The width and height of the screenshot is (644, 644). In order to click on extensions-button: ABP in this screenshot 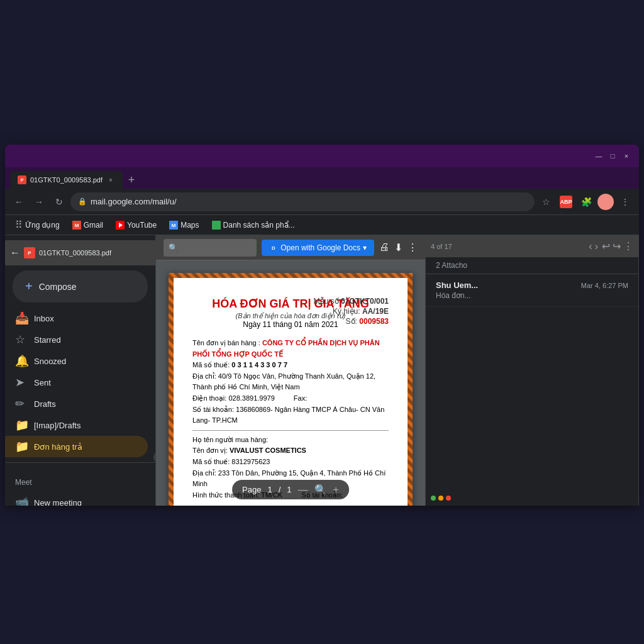, I will do `click(566, 202)`.